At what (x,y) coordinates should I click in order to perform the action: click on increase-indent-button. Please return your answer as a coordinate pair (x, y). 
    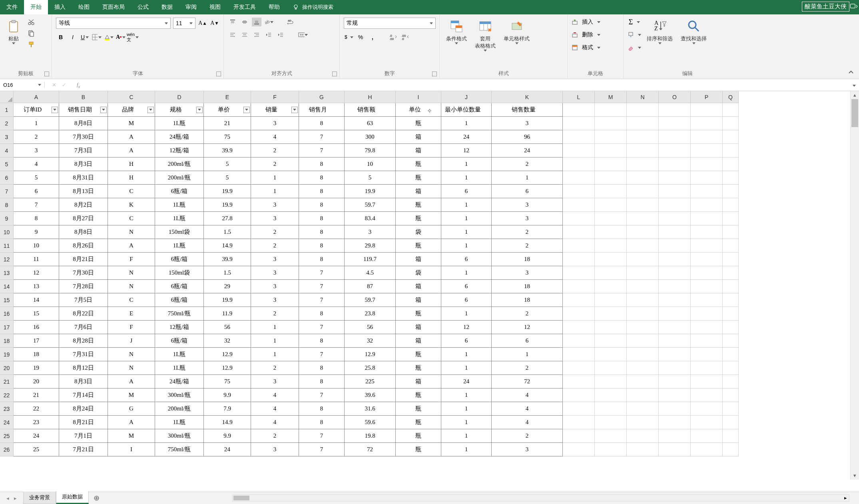
    Looking at the image, I should click on (281, 35).